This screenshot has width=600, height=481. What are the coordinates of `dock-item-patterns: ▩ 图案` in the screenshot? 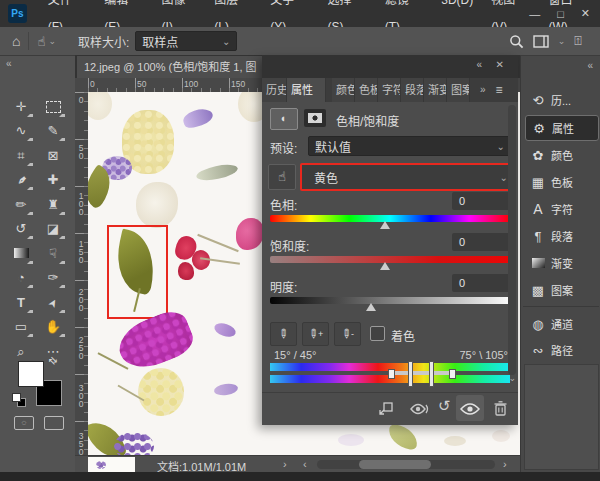 It's located at (561, 290).